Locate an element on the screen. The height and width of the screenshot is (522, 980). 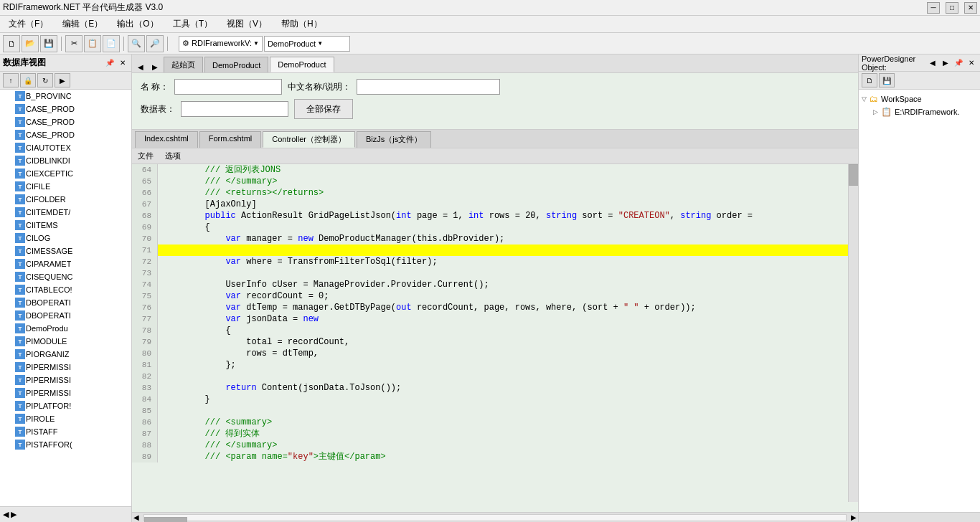
tree-content: TB_PROVINC TCASE_PROD TCASE_PROD TCASE_P… is located at coordinates (66, 298).